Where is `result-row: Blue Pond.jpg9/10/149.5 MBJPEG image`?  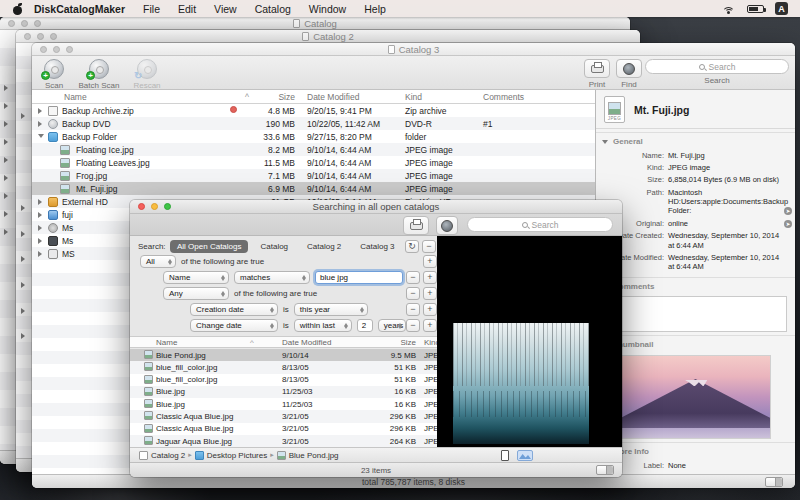
result-row: Blue Pond.jpg9/10/149.5 MBJPEG image is located at coordinates (284, 355).